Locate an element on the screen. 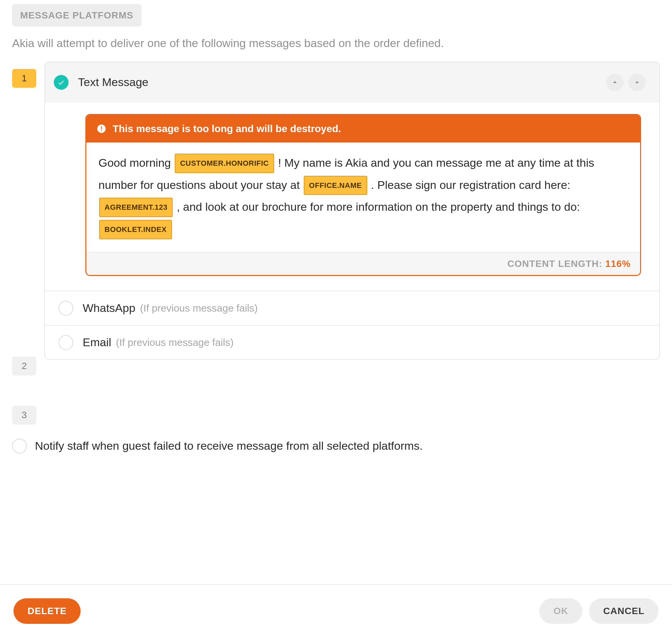 Image resolution: width=672 pixels, height=642 pixels. order-badge-1: 1 is located at coordinates (24, 78).